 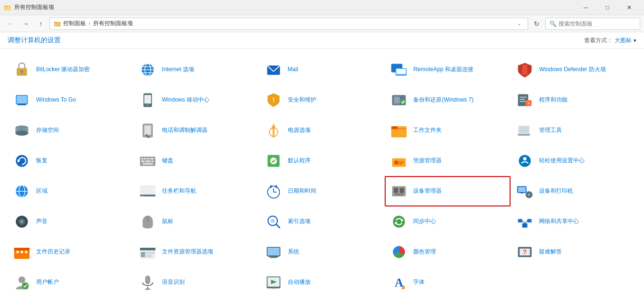 What do you see at coordinates (26, 24) in the screenshot?
I see `forward-button: →` at bounding box center [26, 24].